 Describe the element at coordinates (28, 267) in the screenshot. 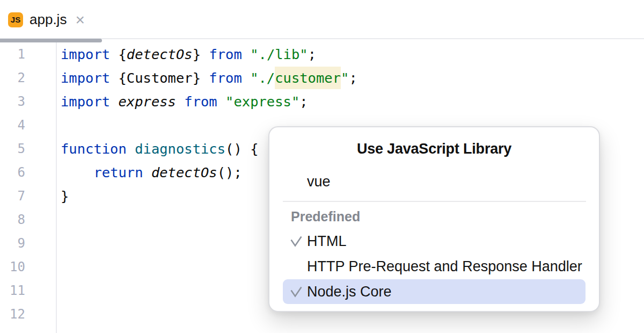

I see `line-number: 10` at that location.